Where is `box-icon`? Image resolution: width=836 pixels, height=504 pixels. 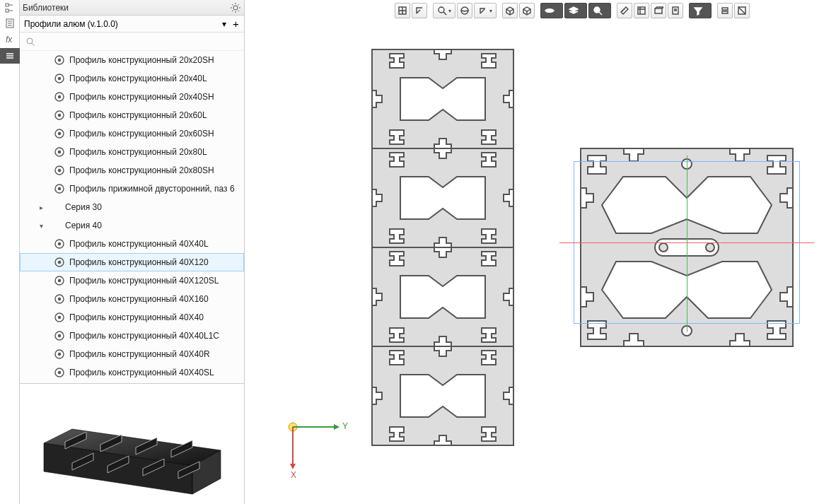 box-icon is located at coordinates (658, 11).